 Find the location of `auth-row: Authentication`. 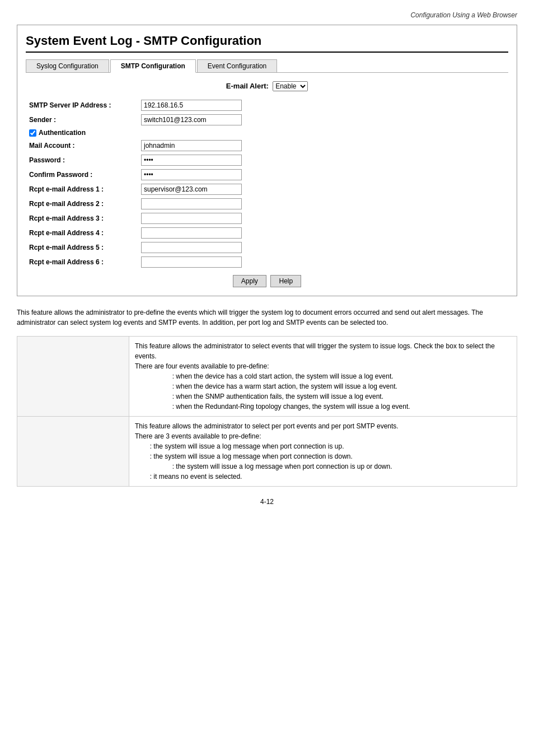

auth-row: Authentication is located at coordinates (267, 133).